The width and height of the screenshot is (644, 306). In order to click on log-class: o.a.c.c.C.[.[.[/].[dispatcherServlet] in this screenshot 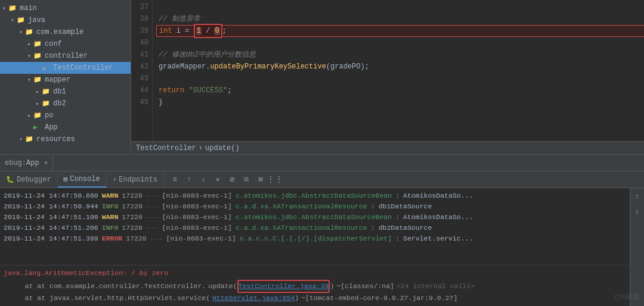, I will do `click(316, 239)`.